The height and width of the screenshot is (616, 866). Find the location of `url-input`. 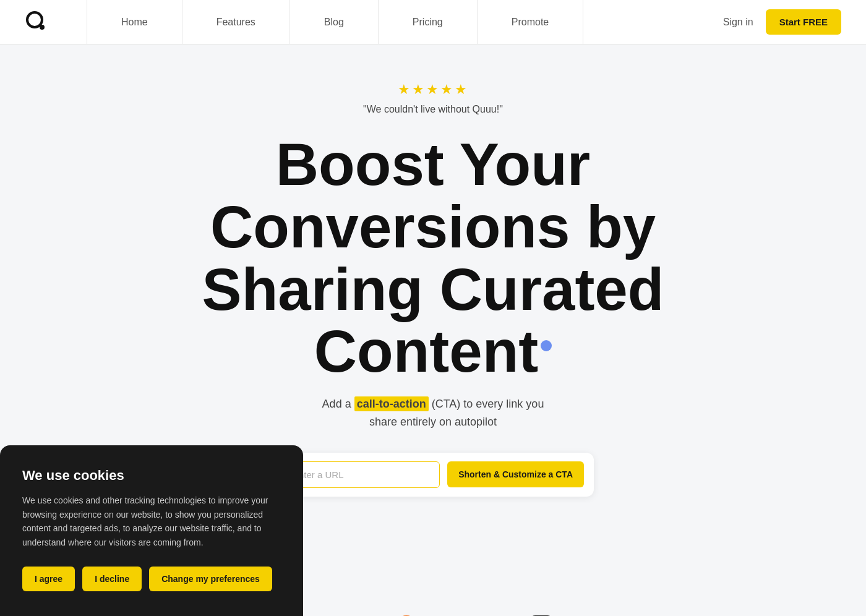

url-input is located at coordinates (361, 475).